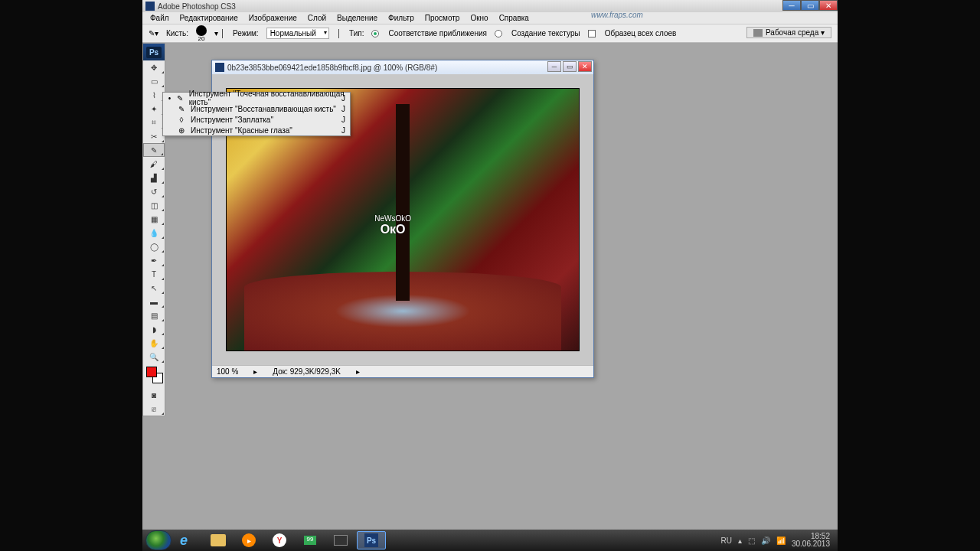  I want to click on mode-dropdown: Нормальный, so click(298, 34).